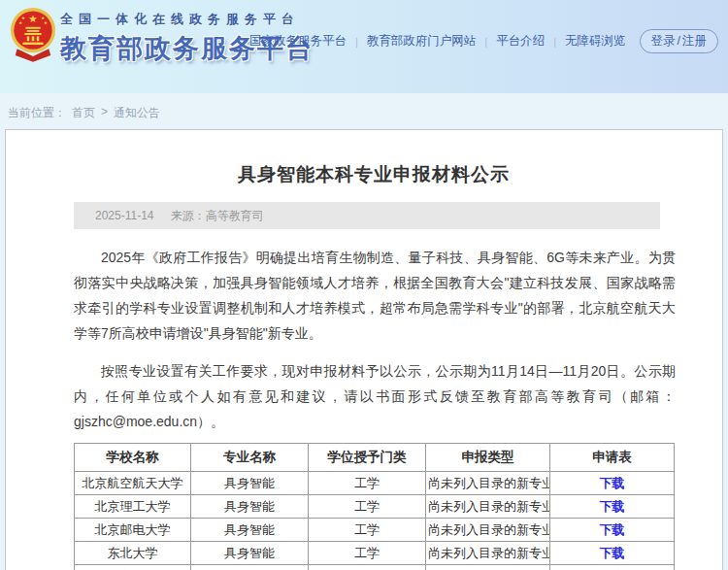  What do you see at coordinates (483, 41) in the screenshot?
I see `top-navigation: 国家政务服务平台 | 教育部政府门户网站 | 平台介绍 | 无障碍浏览 登录/注…` at bounding box center [483, 41].